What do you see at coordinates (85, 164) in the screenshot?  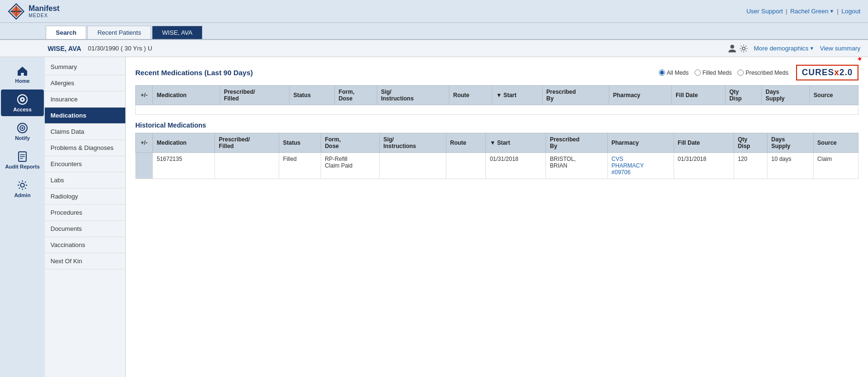 I see `sidebar-item-encounters: Encounters` at bounding box center [85, 164].